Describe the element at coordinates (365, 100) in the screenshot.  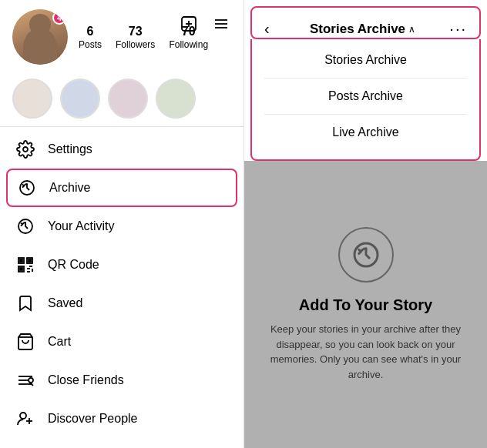
I see `archive-submenu: Stories Archive Posts Archive Live Archi…` at that location.